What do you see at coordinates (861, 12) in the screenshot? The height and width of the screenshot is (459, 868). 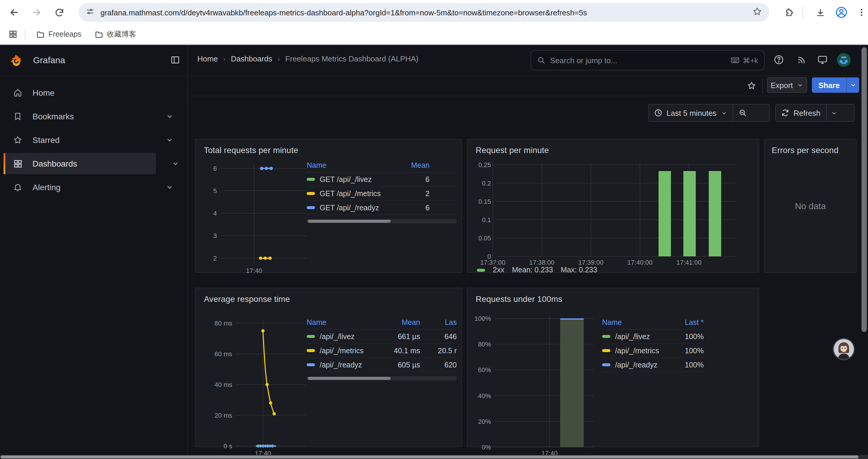 I see `browser-menu-icon` at bounding box center [861, 12].